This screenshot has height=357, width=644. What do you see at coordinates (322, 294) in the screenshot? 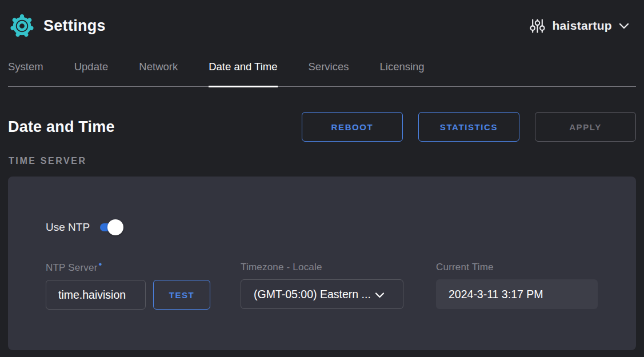
I see `timezone-select: (GMT-05:00) Eastern ...` at bounding box center [322, 294].